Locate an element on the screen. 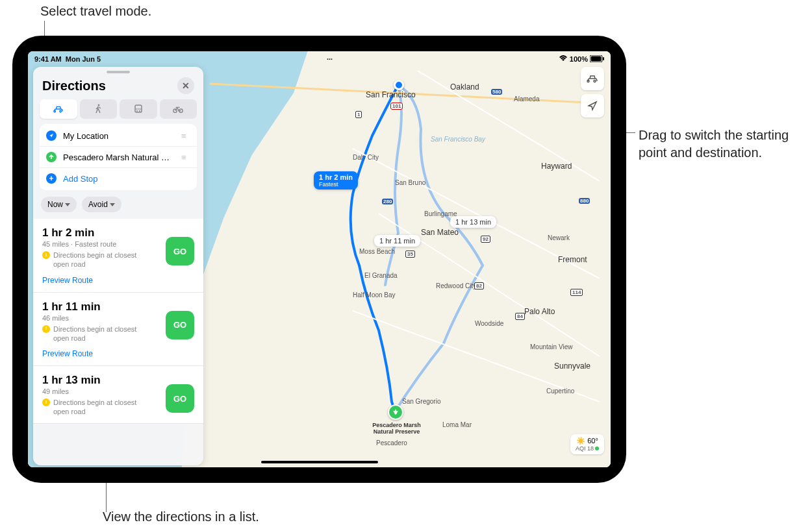  callout-travel-mode: Select travel mode. is located at coordinates (96, 12).